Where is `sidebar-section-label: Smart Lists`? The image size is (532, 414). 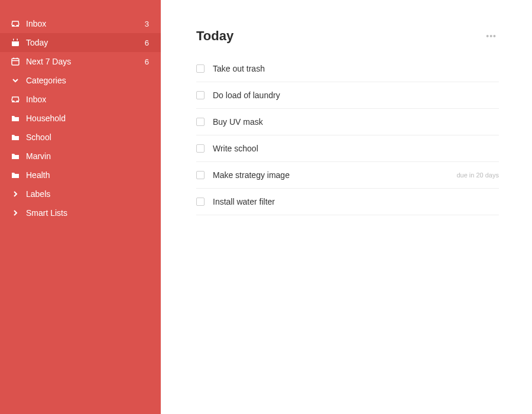
sidebar-section-label: Smart Lists is located at coordinates (87, 213).